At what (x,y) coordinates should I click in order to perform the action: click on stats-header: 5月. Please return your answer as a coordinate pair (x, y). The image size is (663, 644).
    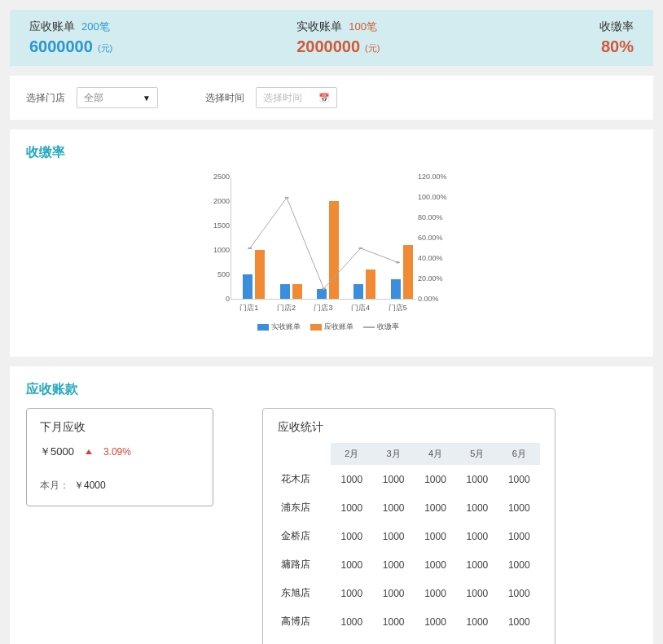
    Looking at the image, I should click on (477, 454).